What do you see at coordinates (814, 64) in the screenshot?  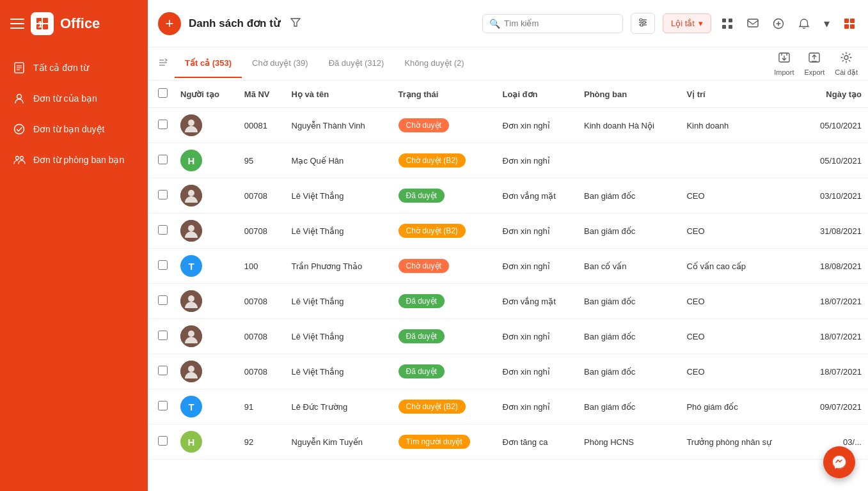 I see `export-button: Export` at bounding box center [814, 64].